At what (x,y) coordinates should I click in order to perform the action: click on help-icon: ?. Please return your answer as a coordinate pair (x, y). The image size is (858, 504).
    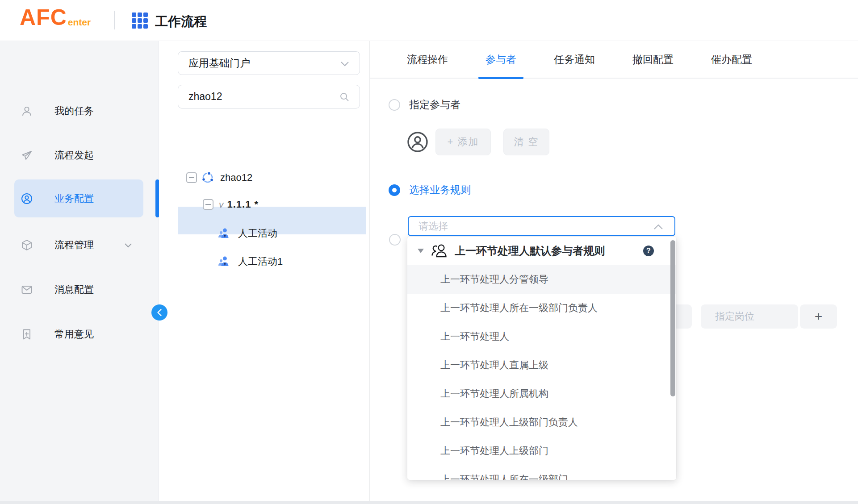
    Looking at the image, I should click on (649, 251).